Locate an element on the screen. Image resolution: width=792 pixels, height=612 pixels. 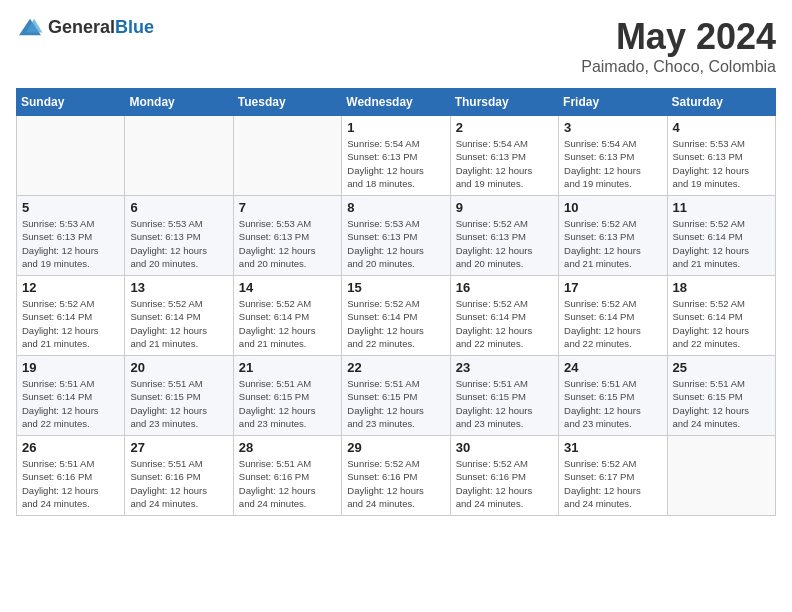
day-number: 19 is located at coordinates (70, 368).